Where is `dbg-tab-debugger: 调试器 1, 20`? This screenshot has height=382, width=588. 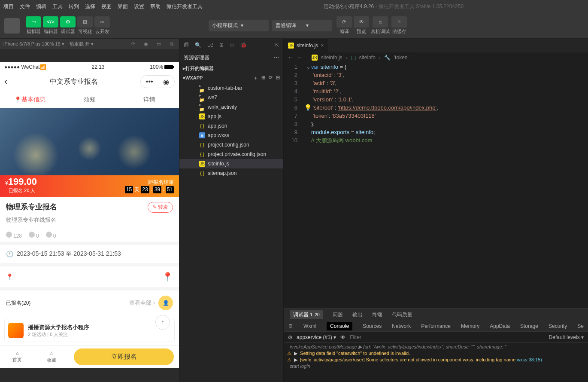
dbg-tab-debugger: 调试器 1, 20 is located at coordinates (306, 315).